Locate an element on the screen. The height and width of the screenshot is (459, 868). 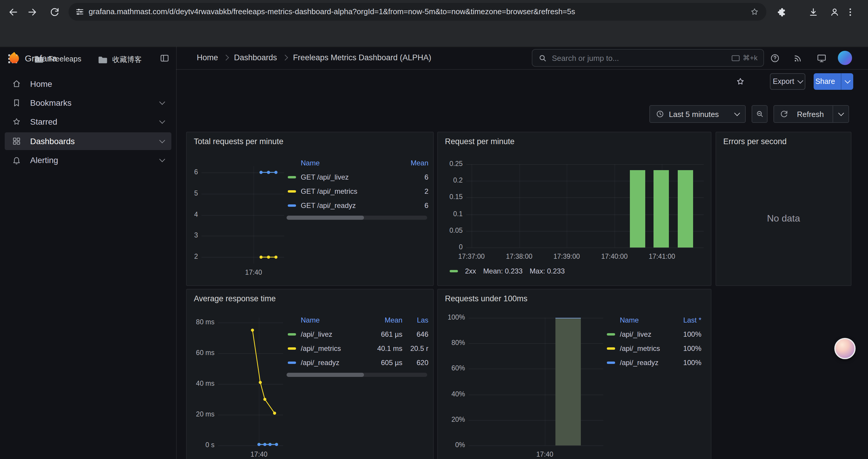
search-input: Search or jump to... ⌘+k is located at coordinates (648, 58).